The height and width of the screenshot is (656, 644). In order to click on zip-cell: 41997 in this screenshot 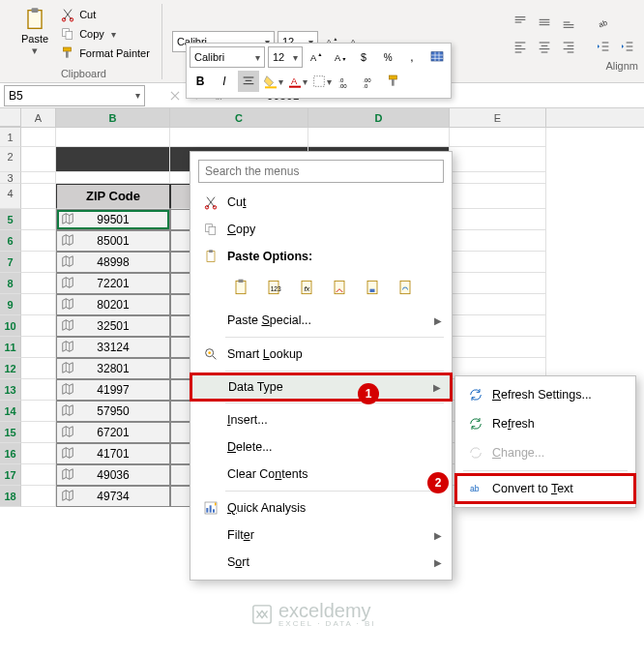, I will do `click(113, 390)`.